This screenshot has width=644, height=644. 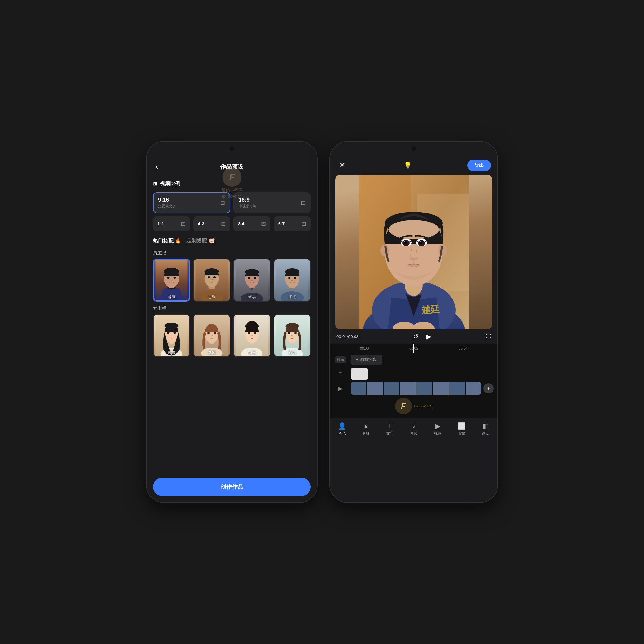 What do you see at coordinates (212, 224) in the screenshot?
I see `ratio-card-4-3: 4:3 ⊡` at bounding box center [212, 224].